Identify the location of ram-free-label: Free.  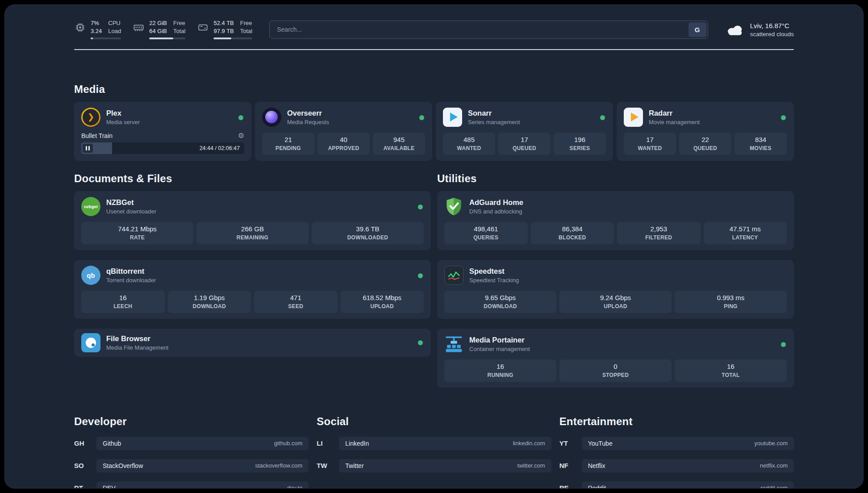
(179, 23).